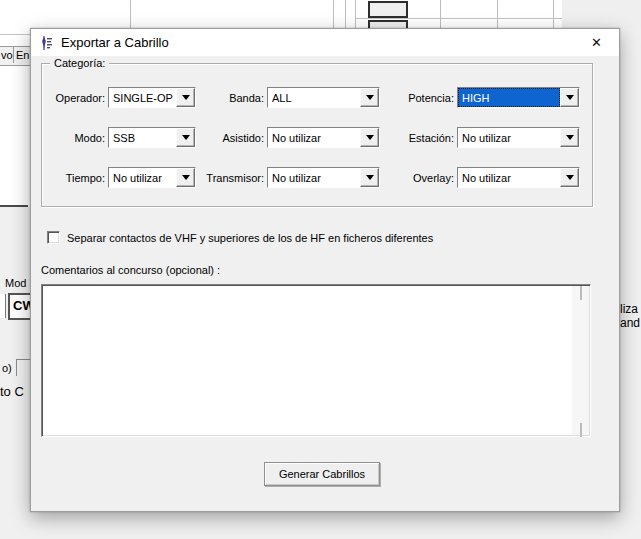  I want to click on dialog-title: Exportar a Cabrillo, so click(115, 42).